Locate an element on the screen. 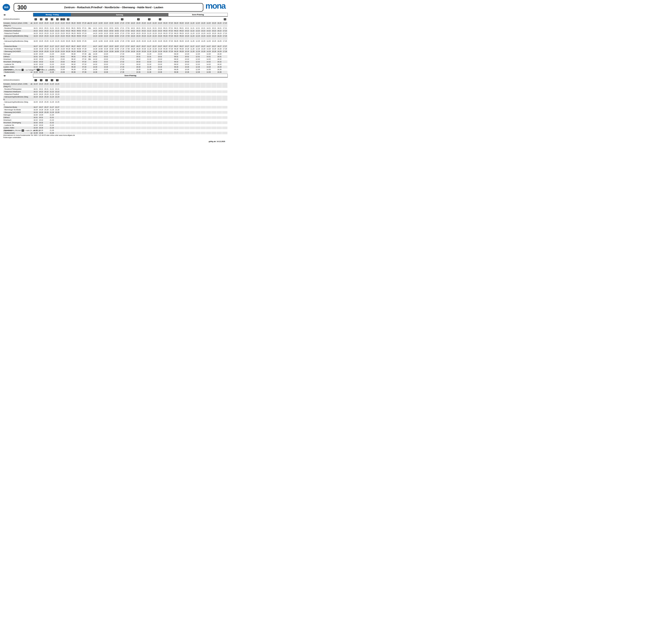  stop-name-cell: - Memminger Str./Breite is located at coordinates (18, 110).